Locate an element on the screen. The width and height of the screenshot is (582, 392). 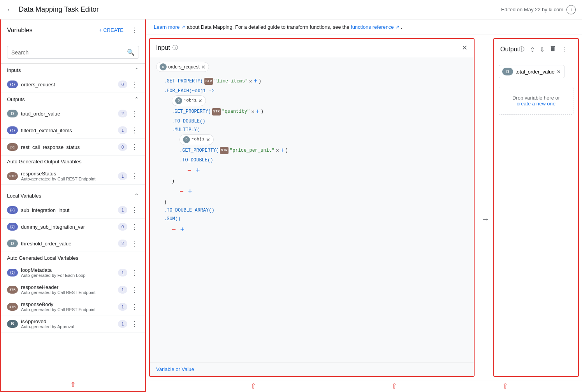
chip-label: orders_request is located at coordinates (184, 67).